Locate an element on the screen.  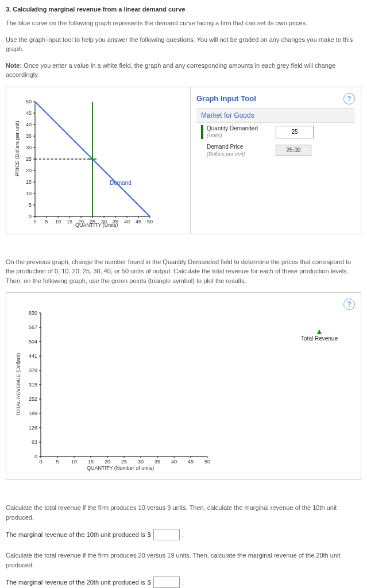
chart2-ylabel: TOTAL REVENUE (Dollars) is located at coordinates (18, 385).